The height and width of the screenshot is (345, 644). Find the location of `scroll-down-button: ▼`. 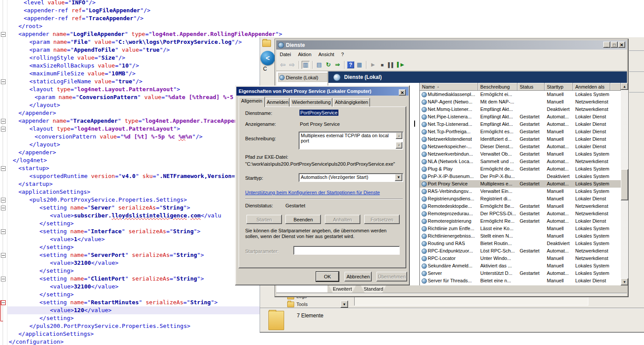

scroll-down-button: ▼ is located at coordinates (624, 282).